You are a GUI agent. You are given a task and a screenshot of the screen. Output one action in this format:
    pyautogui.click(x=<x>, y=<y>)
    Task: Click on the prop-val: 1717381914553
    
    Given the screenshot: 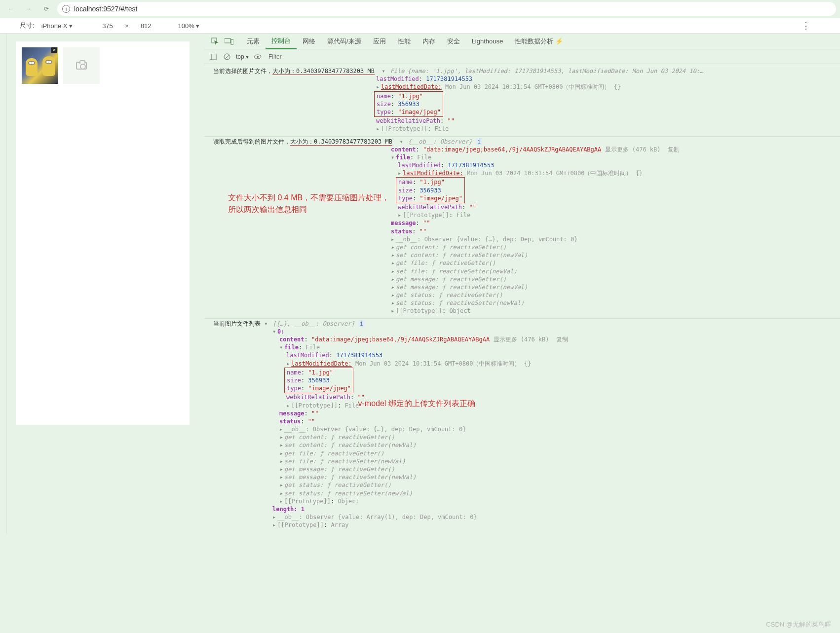 What is the action you would take?
    pyautogui.click(x=449, y=79)
    